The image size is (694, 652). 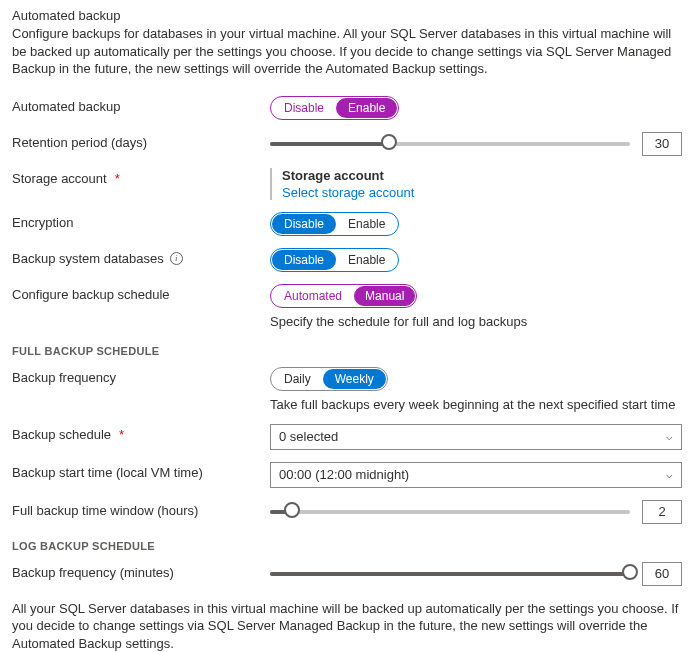 What do you see at coordinates (354, 379) in the screenshot?
I see `freq-weekly: Weekly` at bounding box center [354, 379].